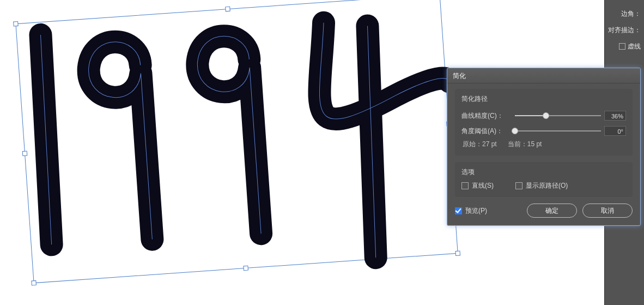 The image size is (644, 305). I want to click on simplify-path-group: 简化路径 曲线精度(C)： 36% 角度阈值(A)： 0° 原始：27 pt, so click(544, 122).